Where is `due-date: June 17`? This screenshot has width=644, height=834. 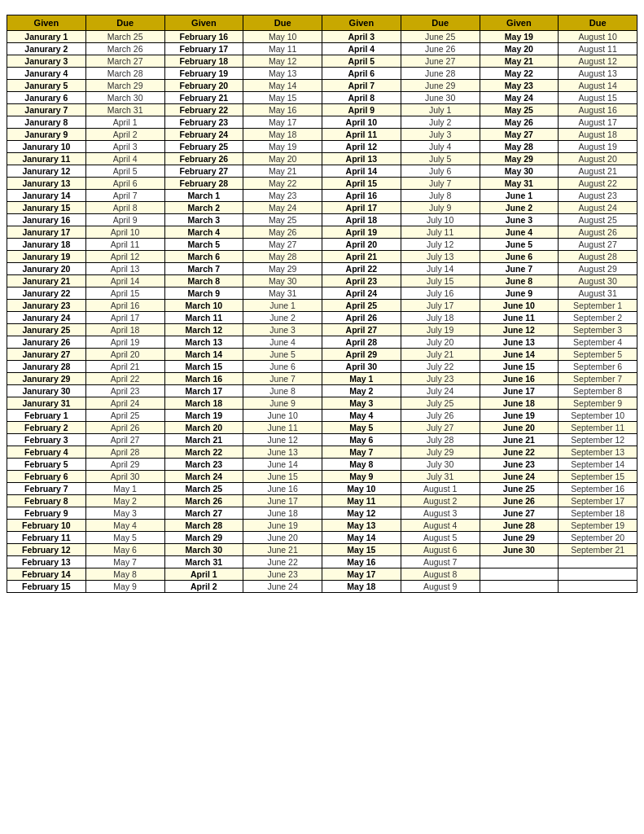
due-date: June 17 is located at coordinates (283, 502).